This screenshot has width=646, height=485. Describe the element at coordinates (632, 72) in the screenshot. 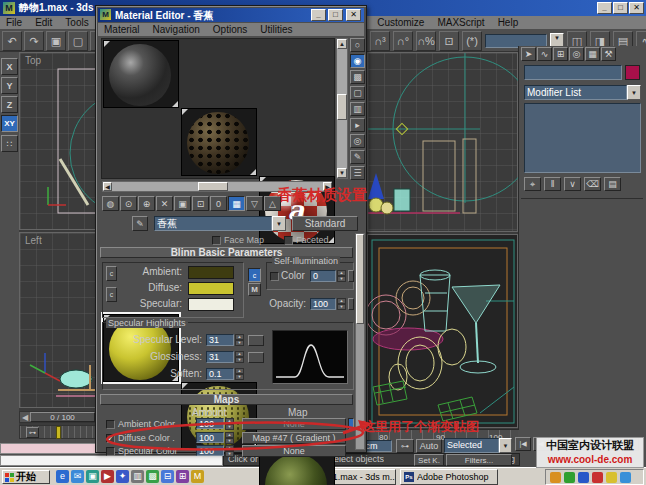

I see `object-color-swatch` at that location.